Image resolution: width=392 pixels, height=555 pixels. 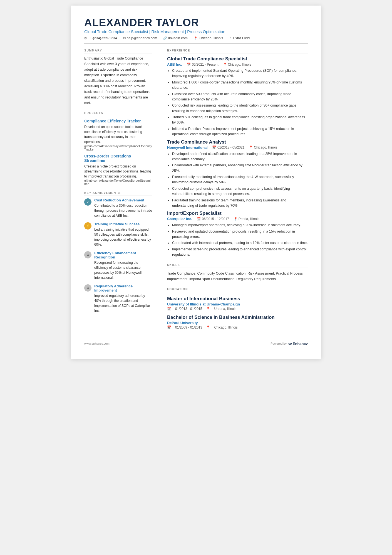 What do you see at coordinates (196, 30) in the screenshot?
I see `header: ALEXANDER TAYLOR Global Trade Compliance…` at bounding box center [196, 30].